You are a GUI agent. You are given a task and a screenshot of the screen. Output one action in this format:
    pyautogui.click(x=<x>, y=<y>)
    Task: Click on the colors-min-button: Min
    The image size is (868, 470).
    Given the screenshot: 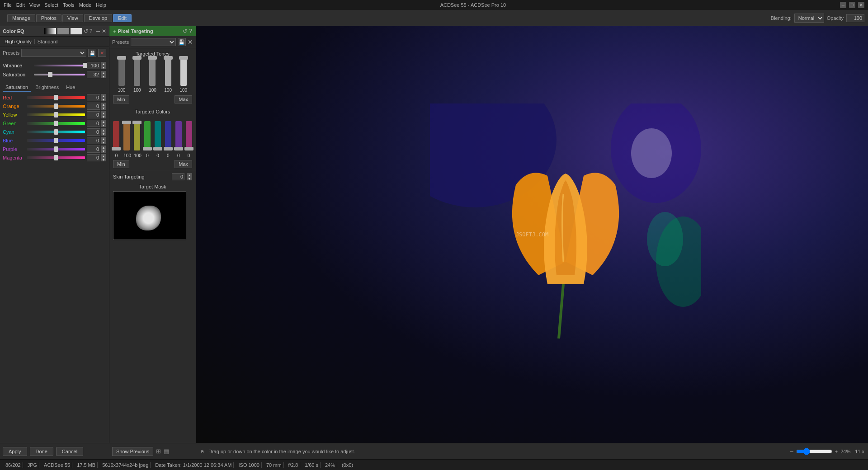 What is the action you would take?
    pyautogui.click(x=121, y=164)
    